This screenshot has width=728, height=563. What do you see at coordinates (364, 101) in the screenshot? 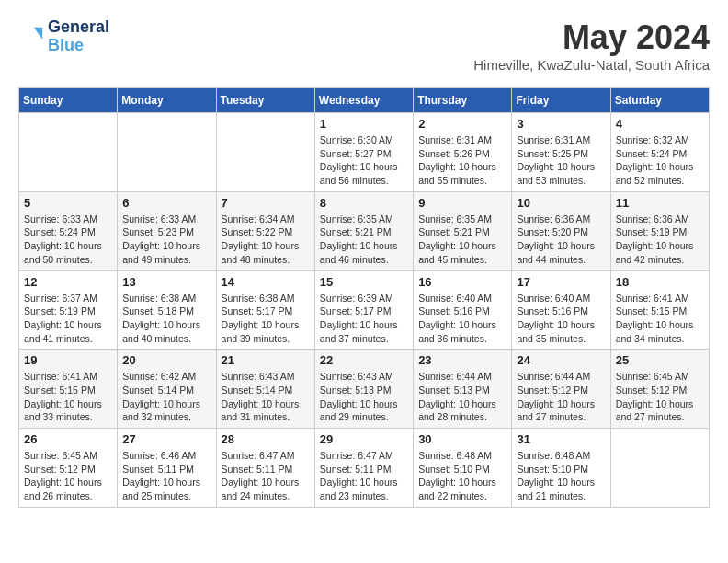
I see `day-header-wednesday: Wednesday` at bounding box center [364, 101].